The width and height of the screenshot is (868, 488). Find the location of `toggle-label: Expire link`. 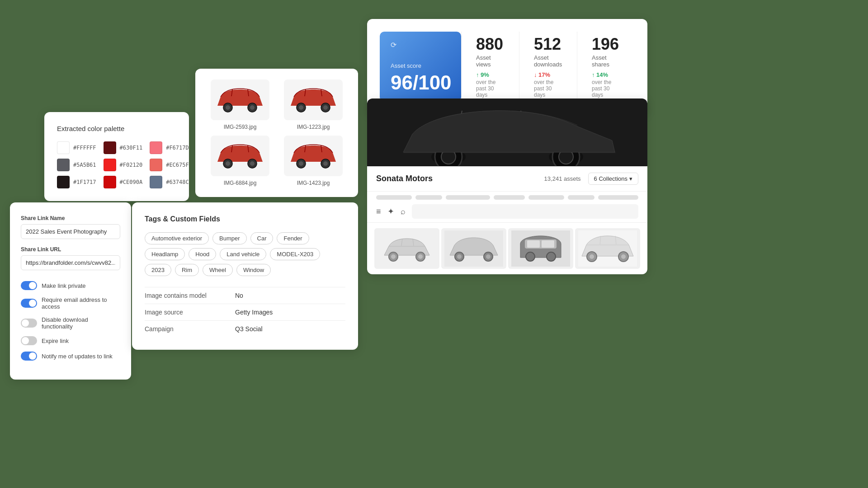

toggle-label: Expire link is located at coordinates (55, 341).